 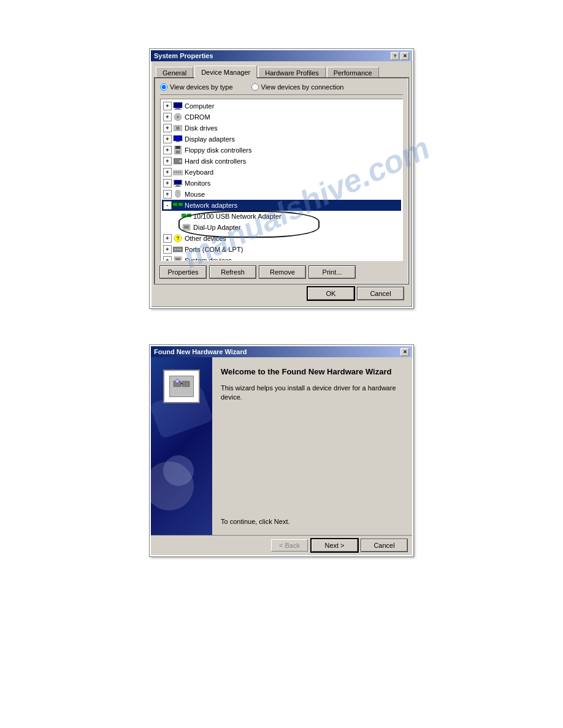 I want to click on expand-mouse: +, so click(x=167, y=194).